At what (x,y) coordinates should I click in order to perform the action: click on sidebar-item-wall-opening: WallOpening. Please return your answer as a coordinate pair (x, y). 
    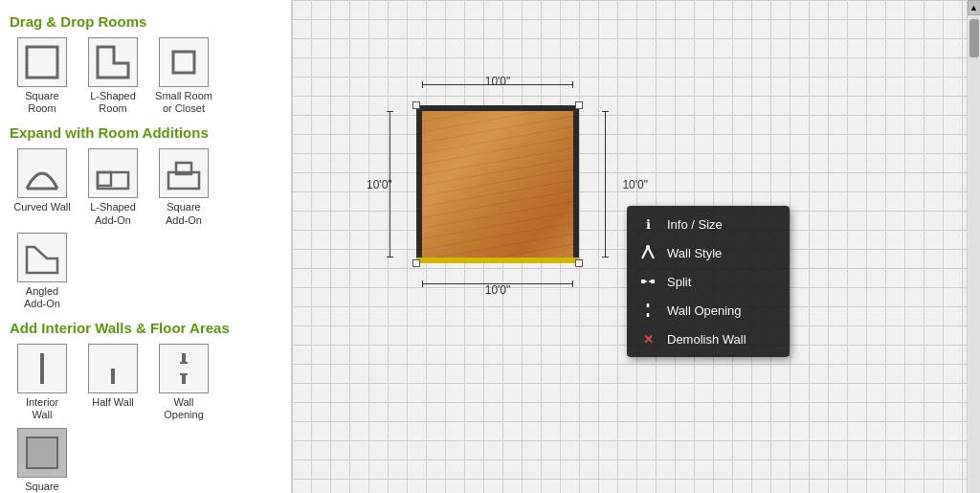
    Looking at the image, I should click on (184, 383).